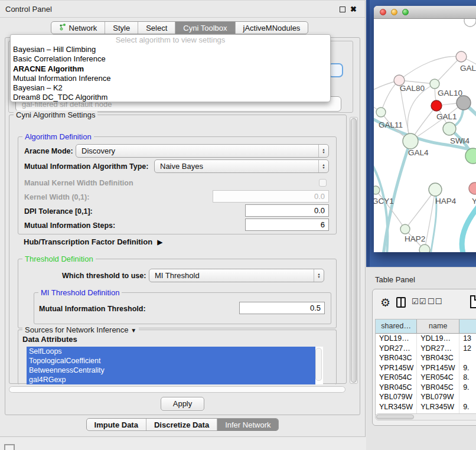 Image resolution: width=476 pixels, height=450 pixels. What do you see at coordinates (272, 28) in the screenshot?
I see `tab-jactivemnodules: jActiveMNodules` at bounding box center [272, 28].